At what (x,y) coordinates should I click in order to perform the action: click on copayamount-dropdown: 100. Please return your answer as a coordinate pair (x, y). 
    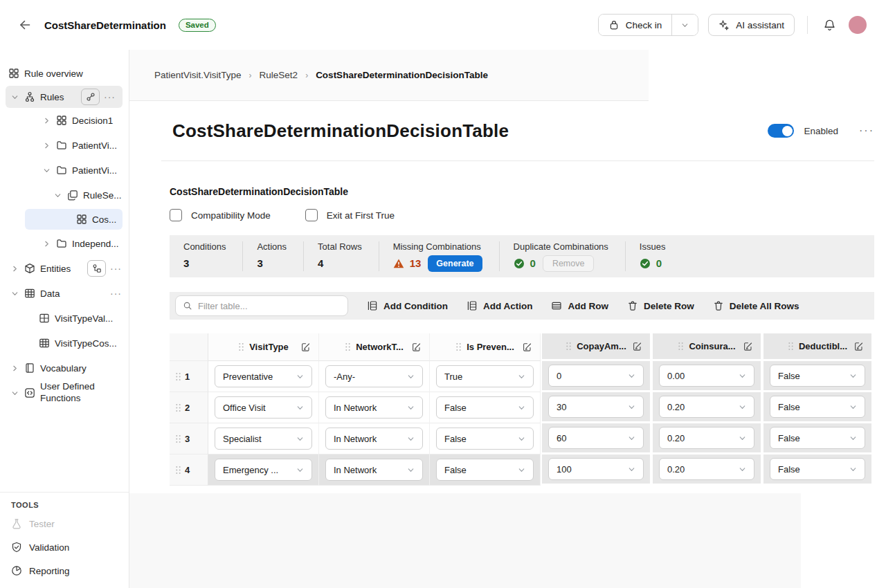
    Looking at the image, I should click on (596, 469).